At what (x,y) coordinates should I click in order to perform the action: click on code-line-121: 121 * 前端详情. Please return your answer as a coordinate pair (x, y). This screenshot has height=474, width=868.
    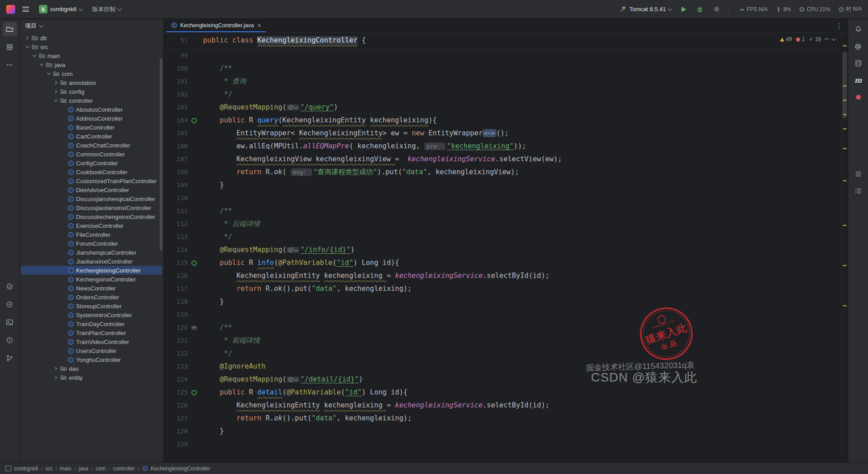
    Looking at the image, I should click on (503, 340).